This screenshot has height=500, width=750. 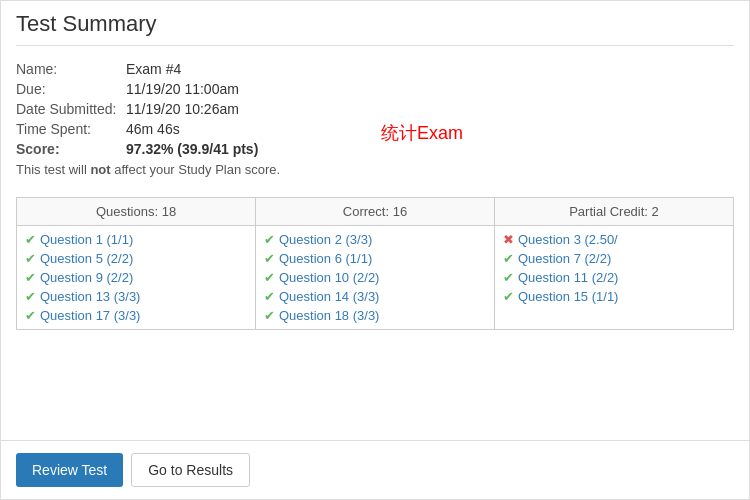 I want to click on score-label: Score:, so click(x=71, y=149).